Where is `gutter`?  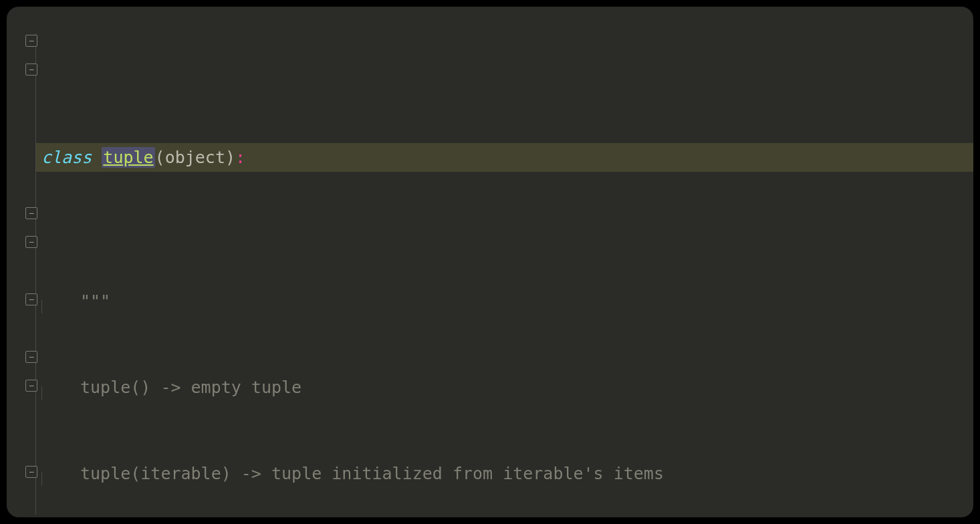 gutter is located at coordinates (21, 262).